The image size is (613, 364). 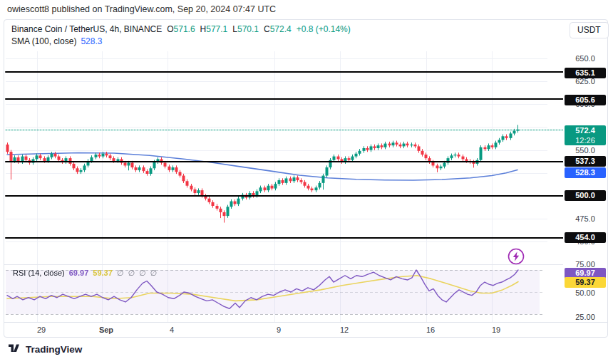 What do you see at coordinates (585, 73) in the screenshot?
I see `price-axis-badge: 635.1` at bounding box center [585, 73].